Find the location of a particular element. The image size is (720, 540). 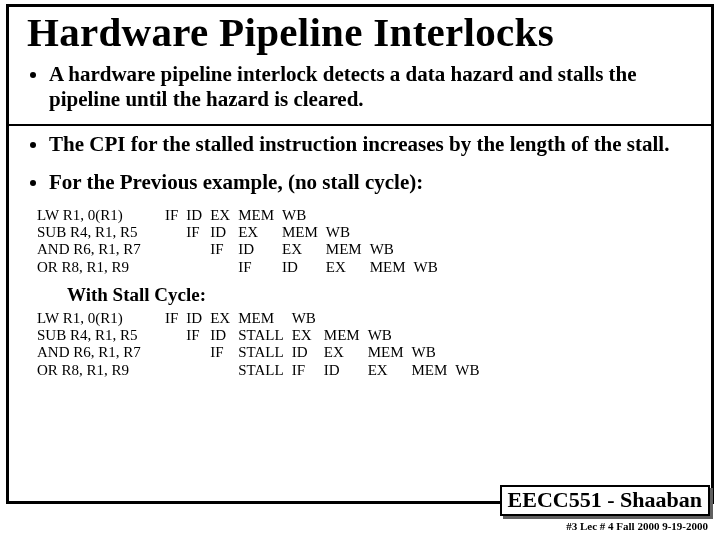

page-title: Hardware Pipeline Interlocks is located at coordinates (362, 32).